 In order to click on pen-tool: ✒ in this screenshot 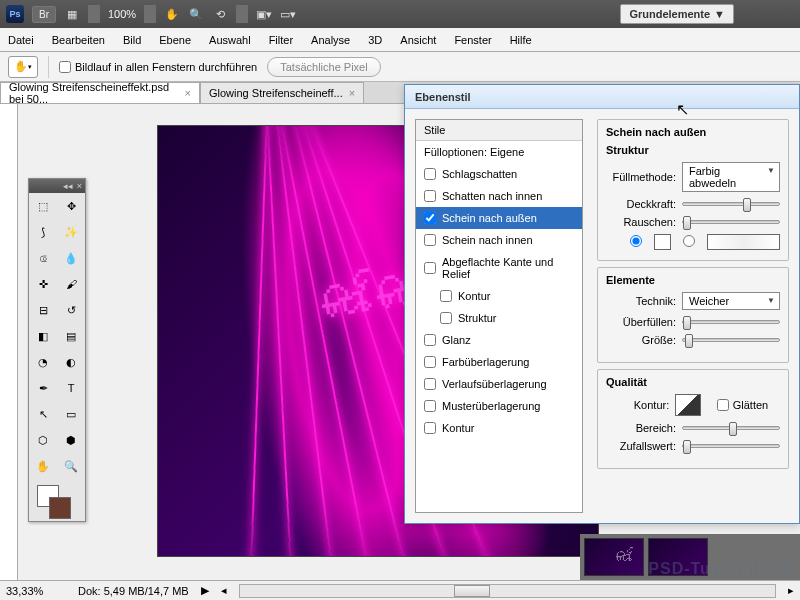, I will do `click(43, 388)`.